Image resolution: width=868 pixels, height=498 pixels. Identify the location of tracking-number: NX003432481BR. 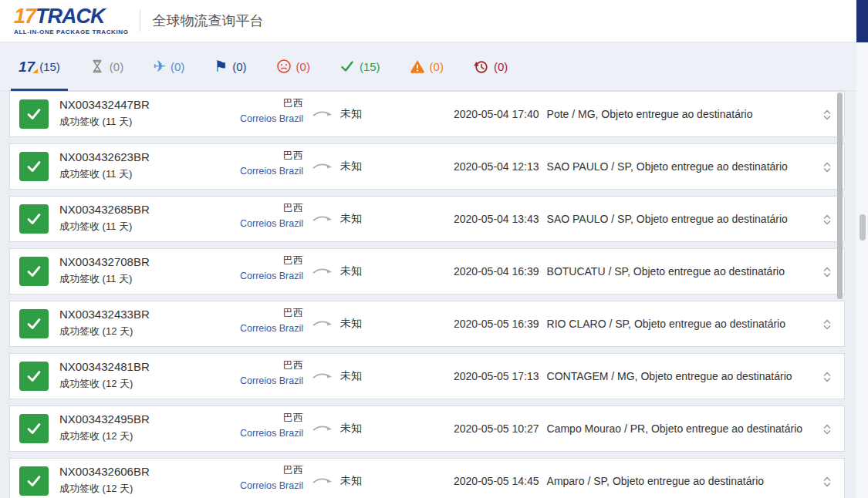
(105, 367).